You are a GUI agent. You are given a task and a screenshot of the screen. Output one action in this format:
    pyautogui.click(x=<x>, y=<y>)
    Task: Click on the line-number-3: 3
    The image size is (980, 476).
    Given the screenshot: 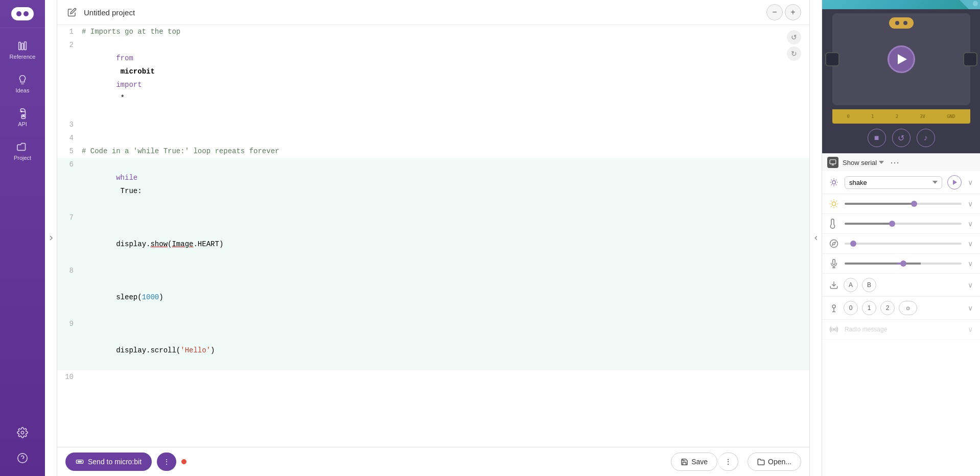 What is the action you would take?
    pyautogui.click(x=69, y=125)
    